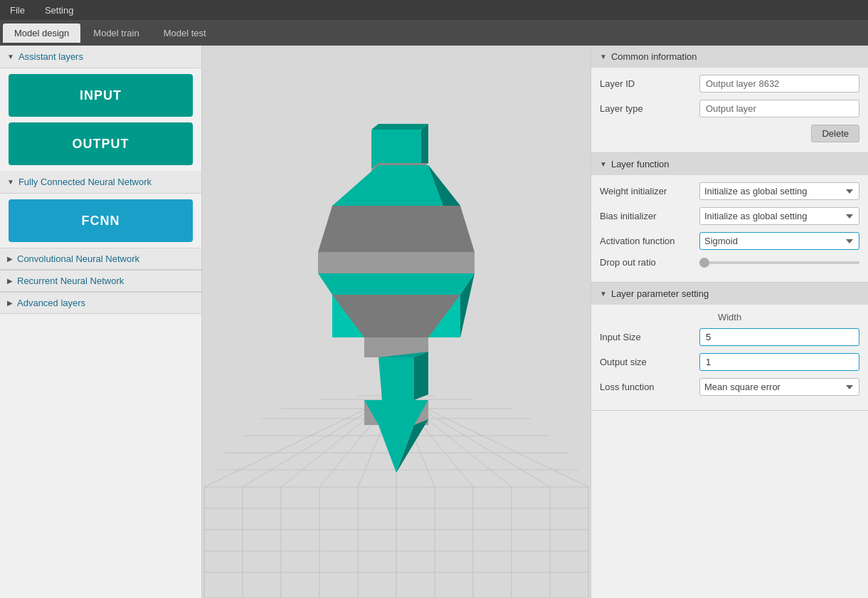  What do you see at coordinates (101, 221) in the screenshot?
I see `fcnn-layer-button: FCNN` at bounding box center [101, 221].